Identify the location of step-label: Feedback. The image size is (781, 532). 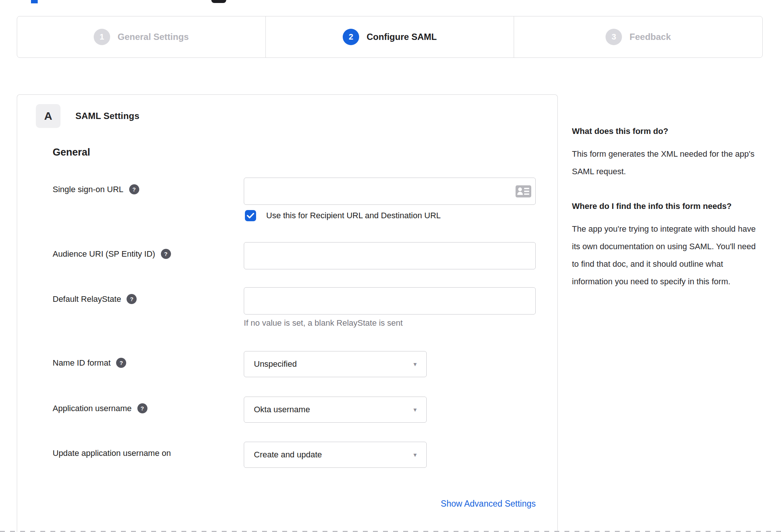
(650, 37).